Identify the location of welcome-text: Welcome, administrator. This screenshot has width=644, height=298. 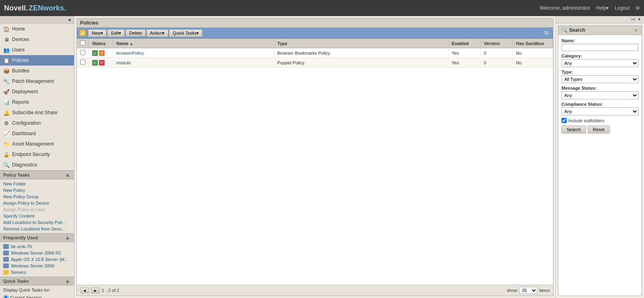
(565, 8).